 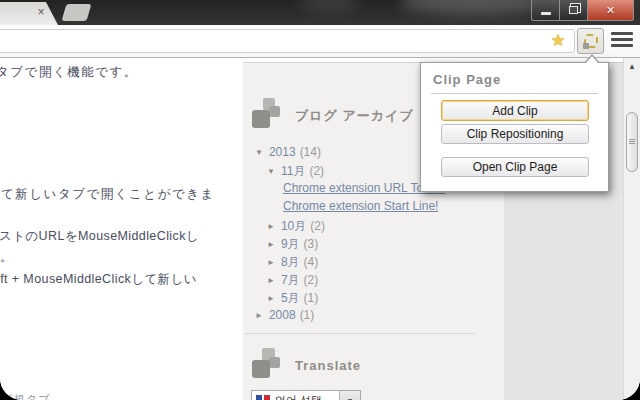 What do you see at coordinates (632, 140) in the screenshot?
I see `thumb-grip` at bounding box center [632, 140].